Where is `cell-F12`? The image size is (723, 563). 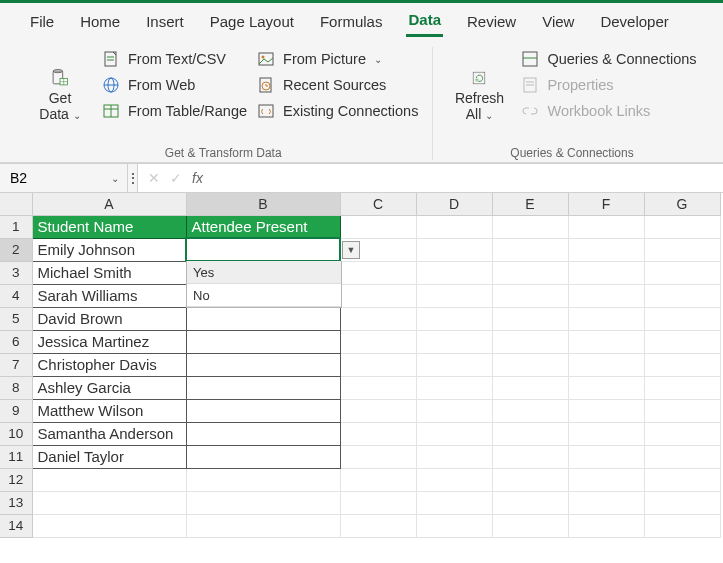 cell-F12 is located at coordinates (606, 480).